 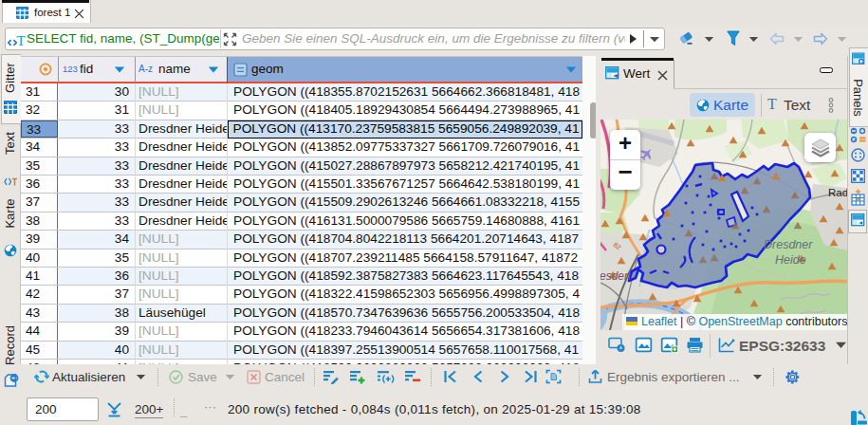 What do you see at coordinates (838, 193) in the screenshot?
I see `svg-text: Rad` at bounding box center [838, 193].